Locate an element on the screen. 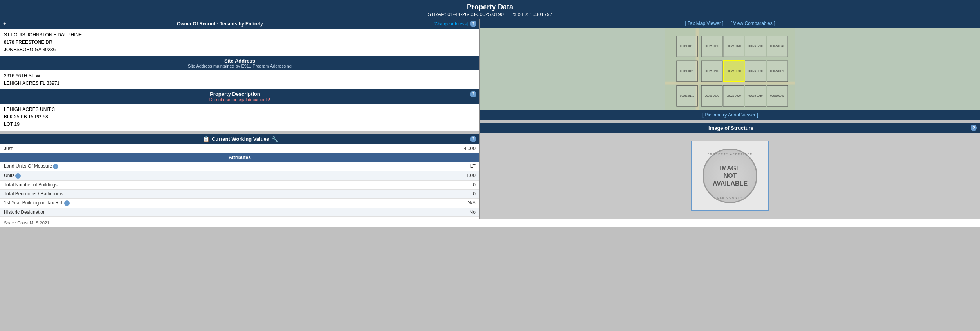 Image resolution: width=980 pixels, height=331 pixels. cwv-header: 📋 Current Working Values 🔧 ? is located at coordinates (240, 139).